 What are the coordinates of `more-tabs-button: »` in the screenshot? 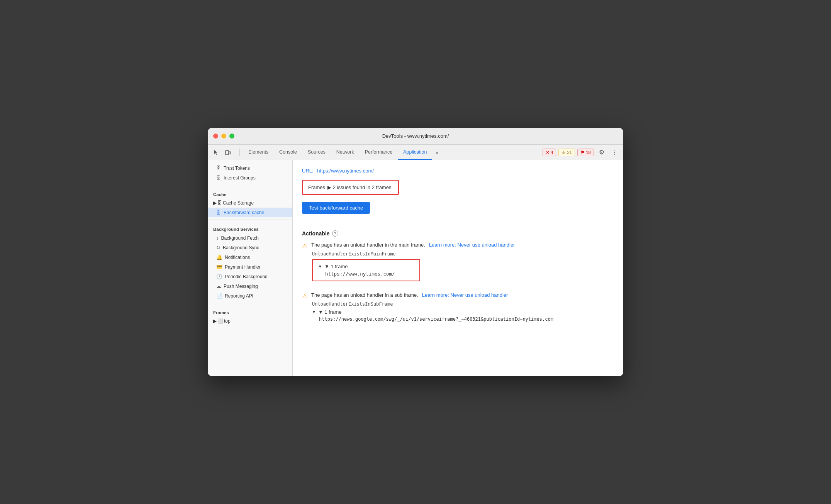 It's located at (437, 152).